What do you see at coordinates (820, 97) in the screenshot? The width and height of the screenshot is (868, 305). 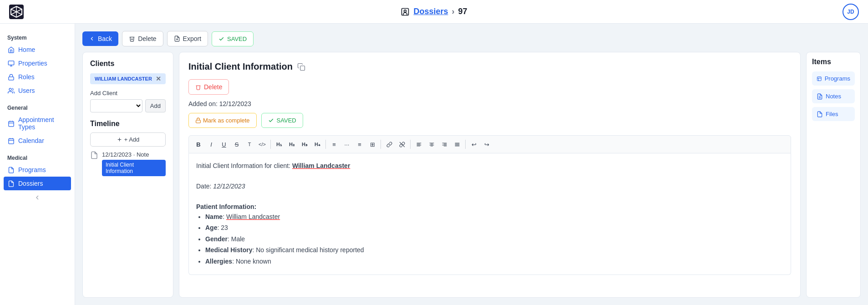 I see `notes-item-icon` at bounding box center [820, 97].